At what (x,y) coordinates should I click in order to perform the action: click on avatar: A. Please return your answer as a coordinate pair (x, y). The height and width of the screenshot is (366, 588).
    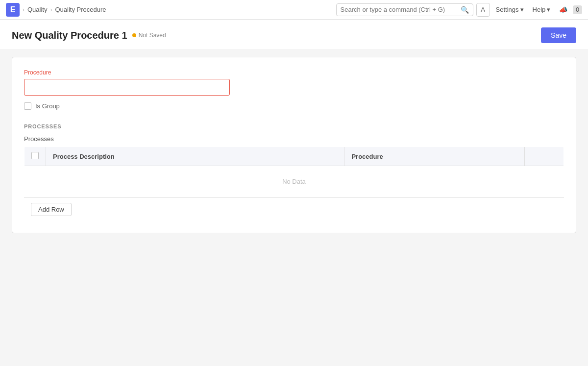
    Looking at the image, I should click on (483, 10).